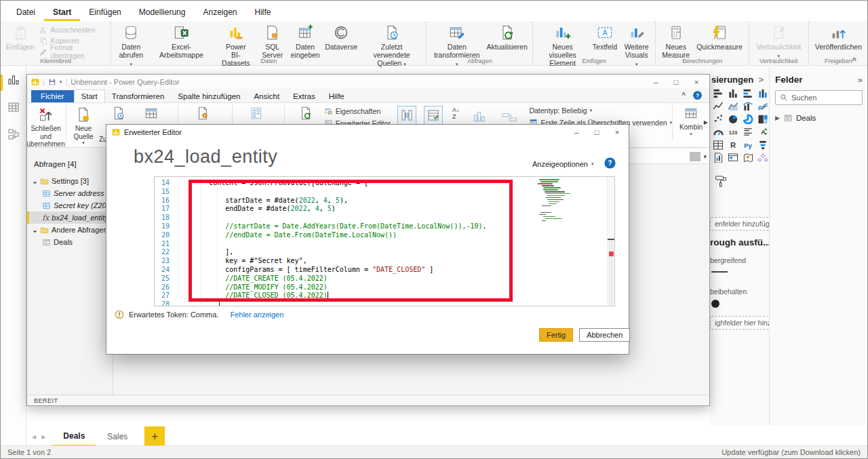  I want to click on pq-tab-hilfe: Hilfe, so click(336, 96).